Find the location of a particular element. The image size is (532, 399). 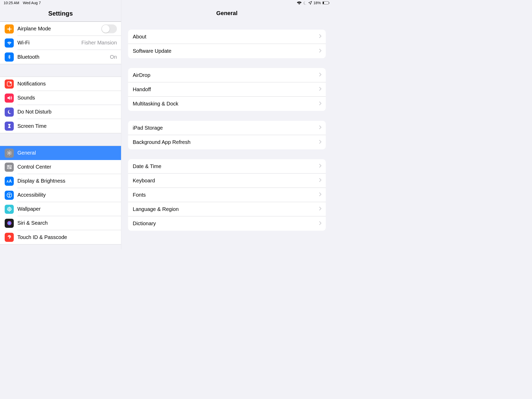

battery-icon is located at coordinates (326, 3).